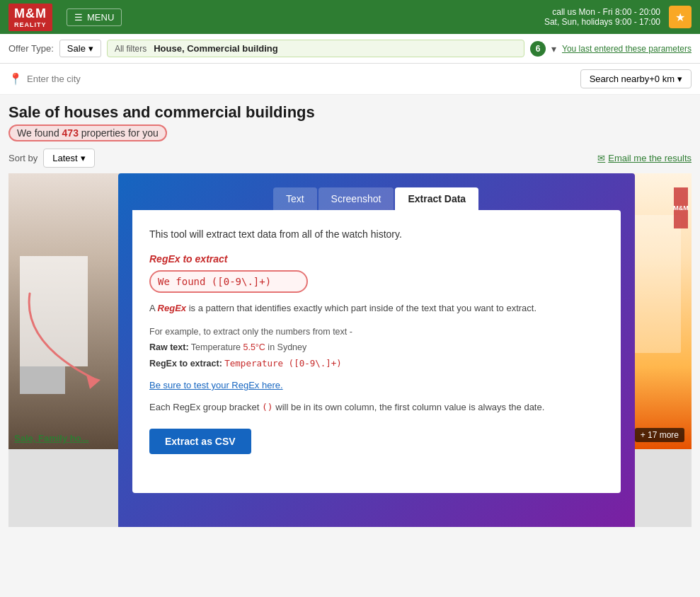  Describe the element at coordinates (650, 158) in the screenshot. I see `email-results-label: Email me the results` at that location.